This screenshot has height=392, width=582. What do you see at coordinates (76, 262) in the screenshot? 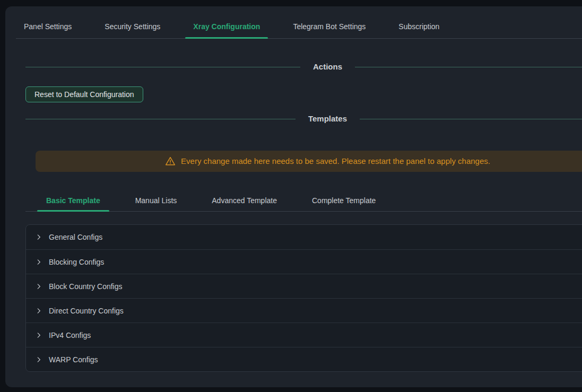
I see `collapse-row-label: Blocking Configs` at bounding box center [76, 262].